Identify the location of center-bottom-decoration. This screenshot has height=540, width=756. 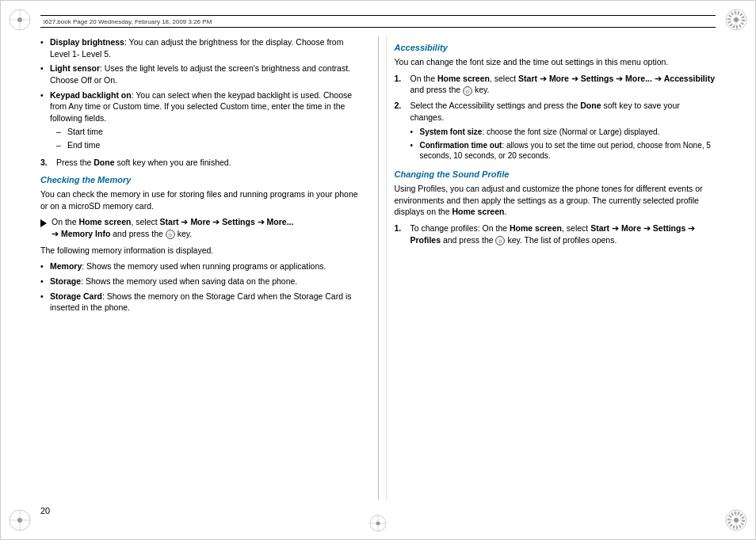
(378, 523).